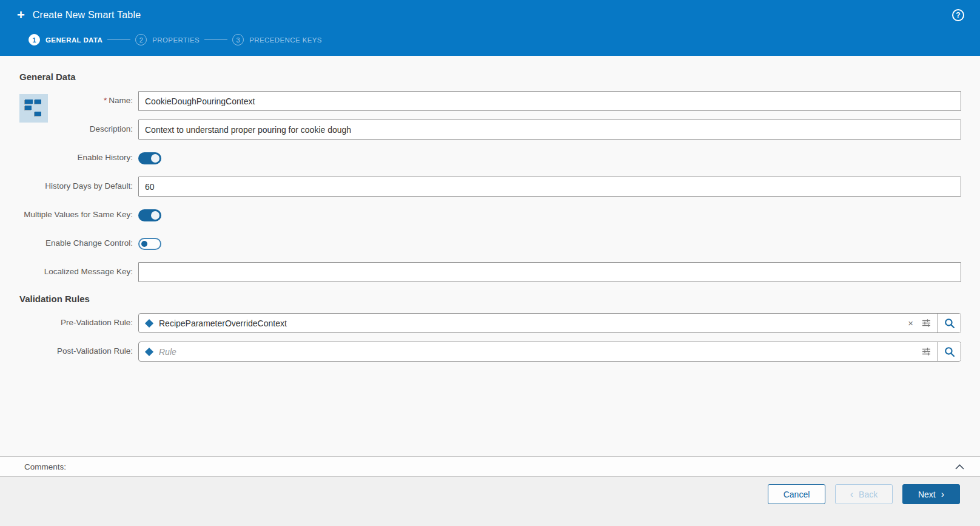 The image size is (980, 526). I want to click on history-days-row: History Days by Default:, so click(490, 187).